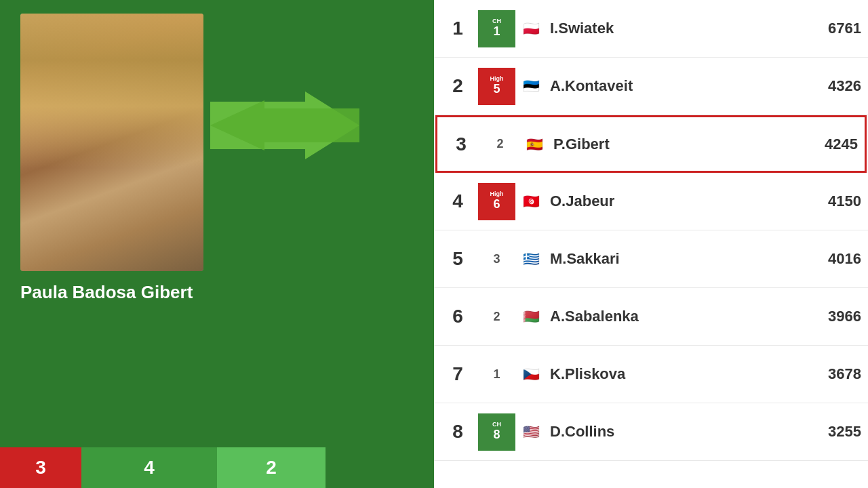 The width and height of the screenshot is (868, 488). What do you see at coordinates (682, 259) in the screenshot?
I see `player-name: M.Sakkari` at bounding box center [682, 259].